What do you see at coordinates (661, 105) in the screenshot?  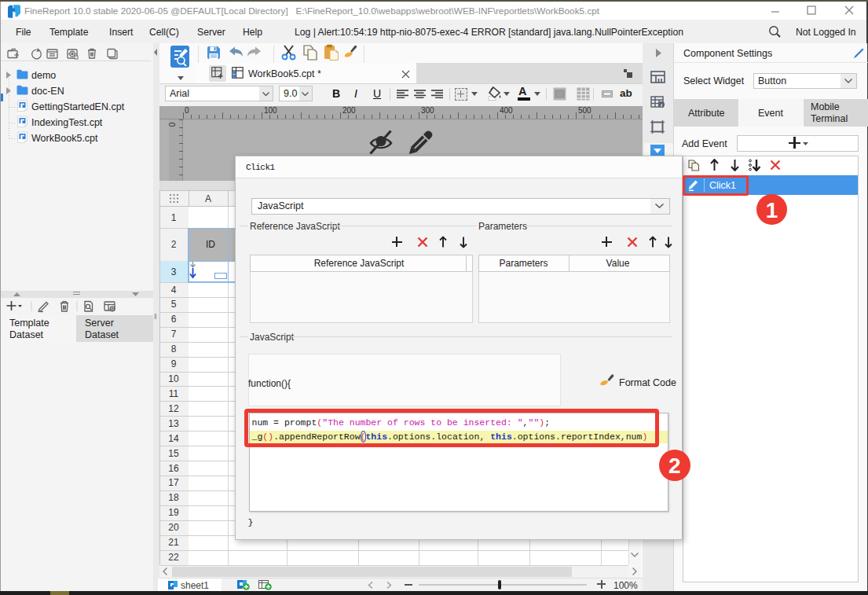 I see `svg-text: i` at bounding box center [661, 105].